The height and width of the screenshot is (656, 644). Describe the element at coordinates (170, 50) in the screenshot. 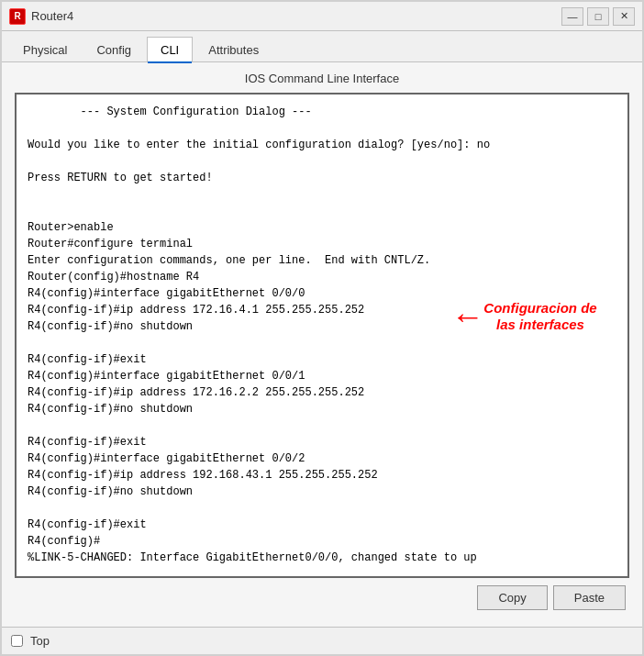

I see `tab-cli: CLI` at that location.